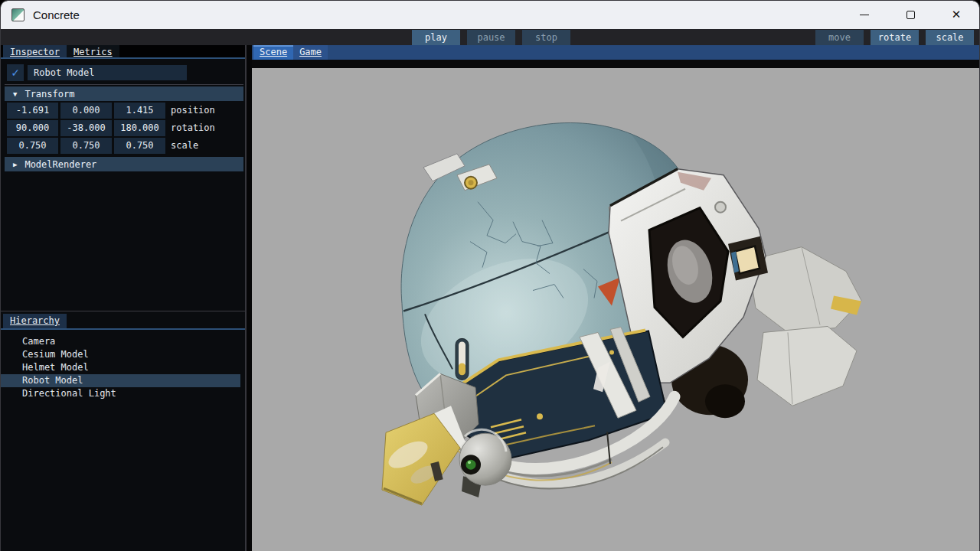  I want to click on position-y-field: 0.000, so click(86, 110).